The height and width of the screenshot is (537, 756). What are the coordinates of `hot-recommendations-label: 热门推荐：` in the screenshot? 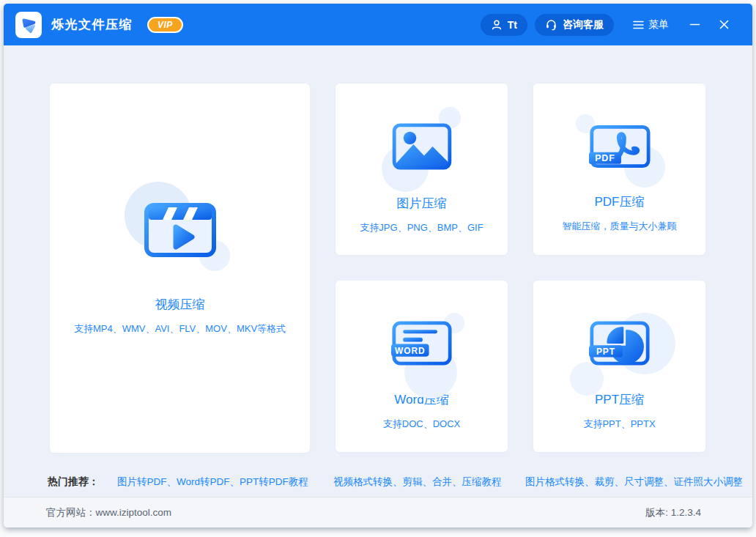 It's located at (73, 482).